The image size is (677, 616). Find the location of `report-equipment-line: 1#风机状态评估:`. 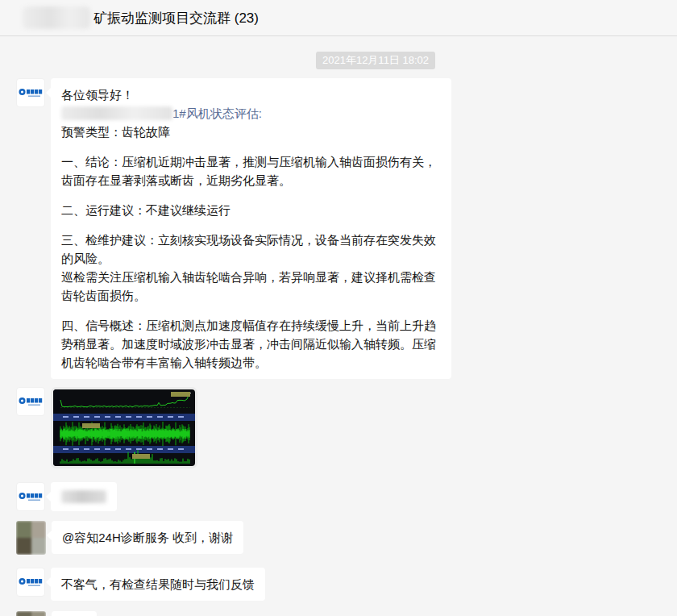

report-equipment-line: 1#风机状态评估: is located at coordinates (251, 113).